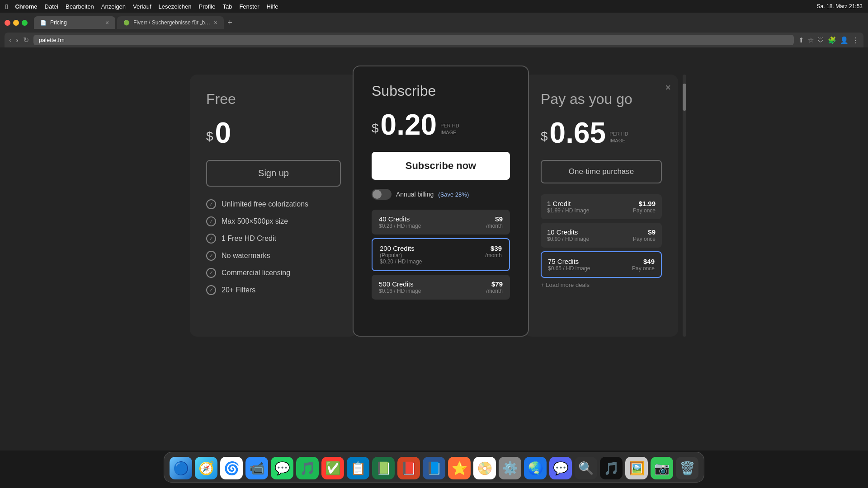 This screenshot has width=868, height=488. I want to click on extensions-icon: 🧩, so click(832, 40).